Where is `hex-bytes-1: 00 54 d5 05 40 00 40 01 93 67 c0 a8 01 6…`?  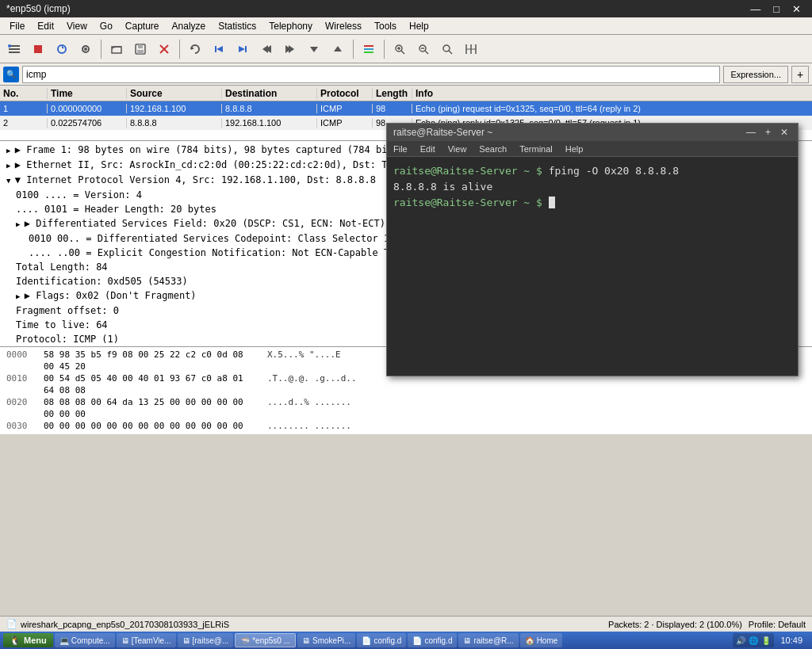
hex-bytes-1: 00 54 d5 05 40 00 40 01 93 67 c0 a8 01 6… is located at coordinates (151, 384).